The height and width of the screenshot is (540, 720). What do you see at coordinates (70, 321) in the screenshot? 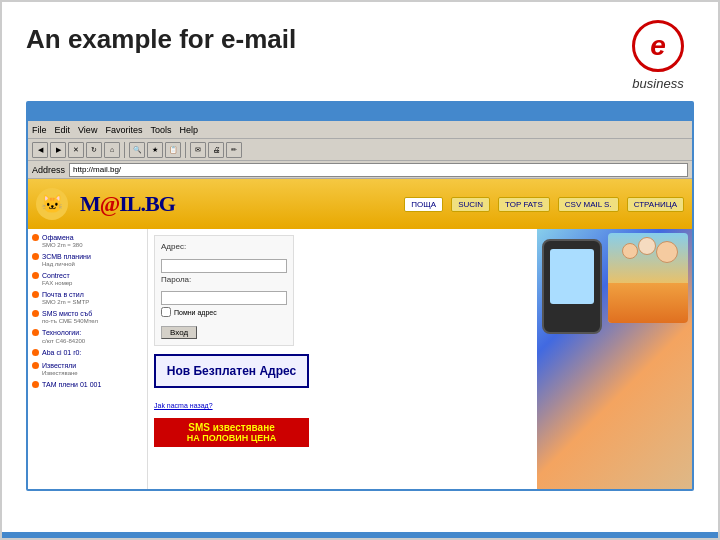
I see `sidebar-subtext: по-тъ СМЕ 540Мтел` at bounding box center [70, 321].